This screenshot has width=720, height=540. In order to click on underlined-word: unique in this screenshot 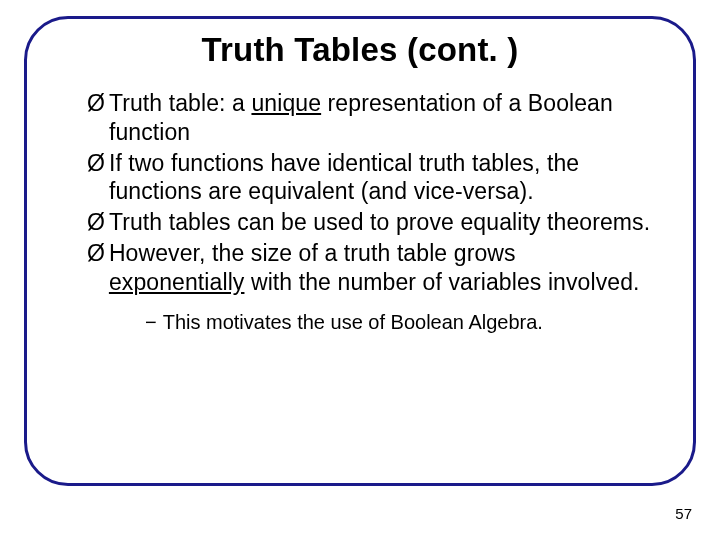, I will do `click(286, 103)`.